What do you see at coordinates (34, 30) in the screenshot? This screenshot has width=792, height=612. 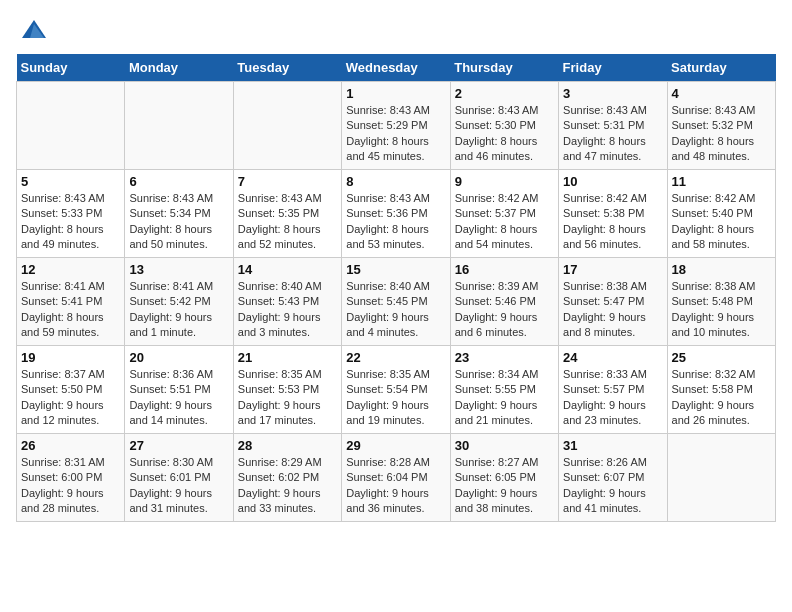 I see `logo-icon` at bounding box center [34, 30].